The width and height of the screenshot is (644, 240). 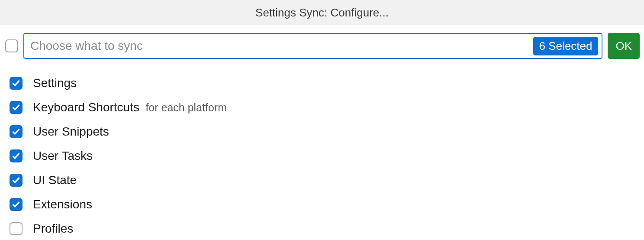 What do you see at coordinates (55, 83) in the screenshot?
I see `sync-item-label: Settings` at bounding box center [55, 83].